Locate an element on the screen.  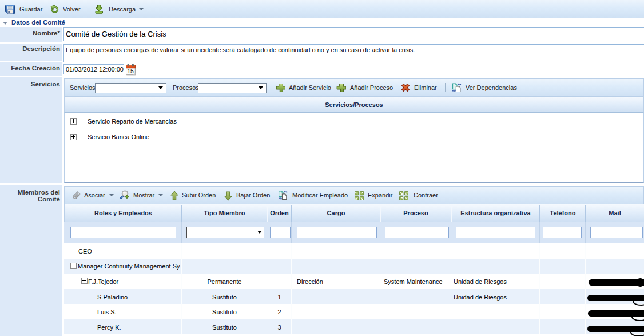
svg-text: 15 is located at coordinates (130, 71).